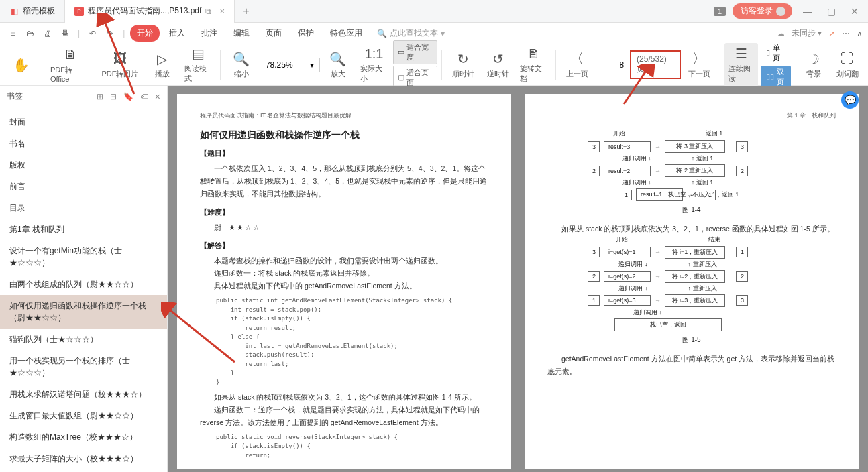 This screenshot has width=868, height=472. What do you see at coordinates (83, 394) in the screenshot?
I see `sidebar-item: 用栈来求解汉诺塔问题（校★★★☆）` at bounding box center [83, 394].